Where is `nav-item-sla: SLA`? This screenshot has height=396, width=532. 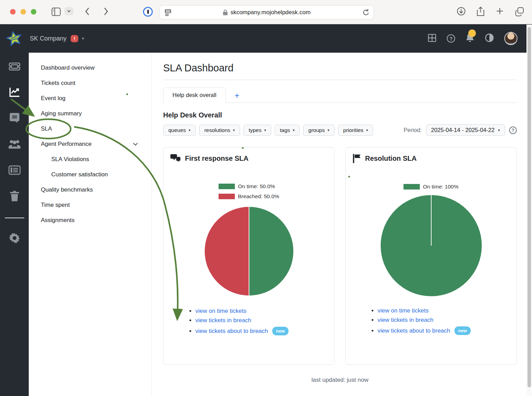 nav-item-sla: SLA is located at coordinates (90, 129).